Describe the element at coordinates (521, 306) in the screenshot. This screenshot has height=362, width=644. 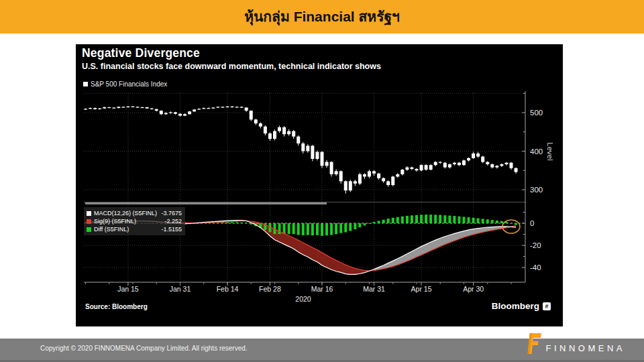
I see `bloomberg-brand: Bloomberg #` at that location.